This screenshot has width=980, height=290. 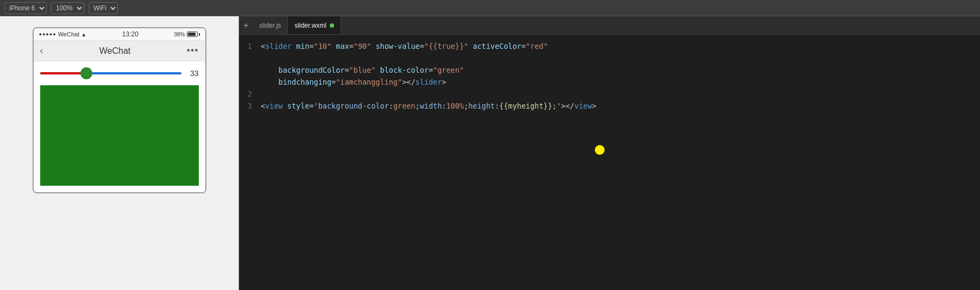 I want to click on wifi-icon: ▲, so click(x=84, y=35).